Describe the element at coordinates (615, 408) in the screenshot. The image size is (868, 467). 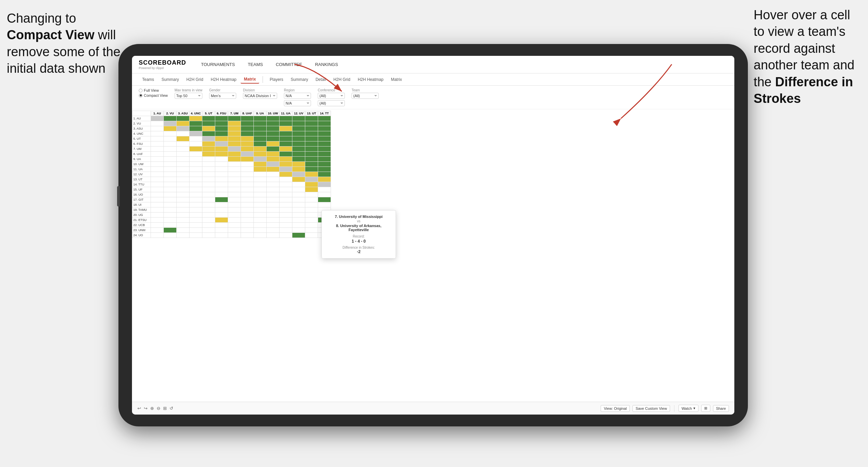
I see `view-original-btn: View: Original` at that location.